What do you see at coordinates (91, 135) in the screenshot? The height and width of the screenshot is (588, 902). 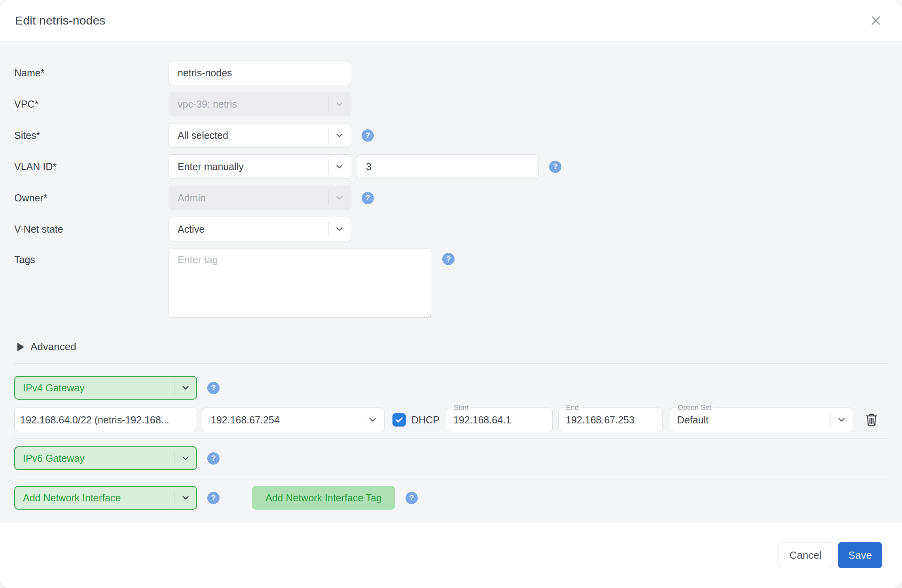 I see `sites-label: Sites*` at bounding box center [91, 135].